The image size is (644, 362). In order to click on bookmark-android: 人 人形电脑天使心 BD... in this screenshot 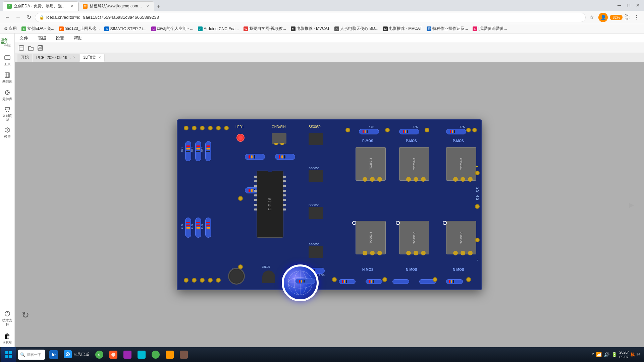, I will do `click(356, 29)`.